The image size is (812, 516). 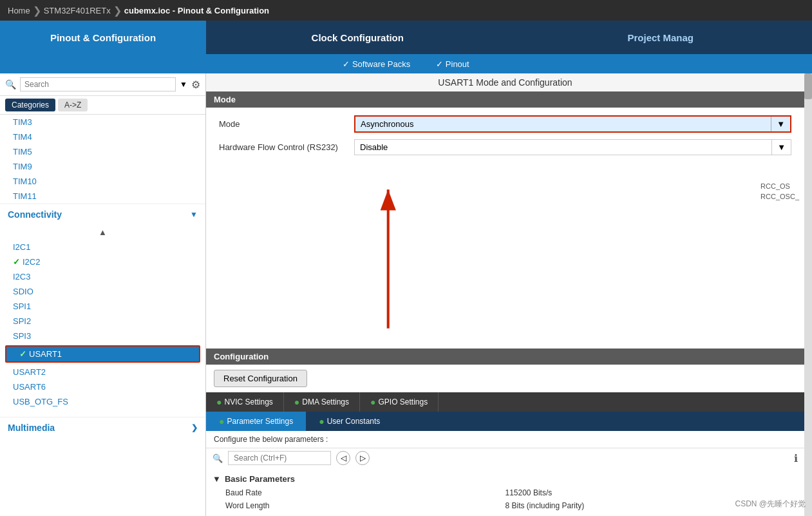 What do you see at coordinates (35, 215) in the screenshot?
I see `connectivity-label: Connectivity` at bounding box center [35, 215].